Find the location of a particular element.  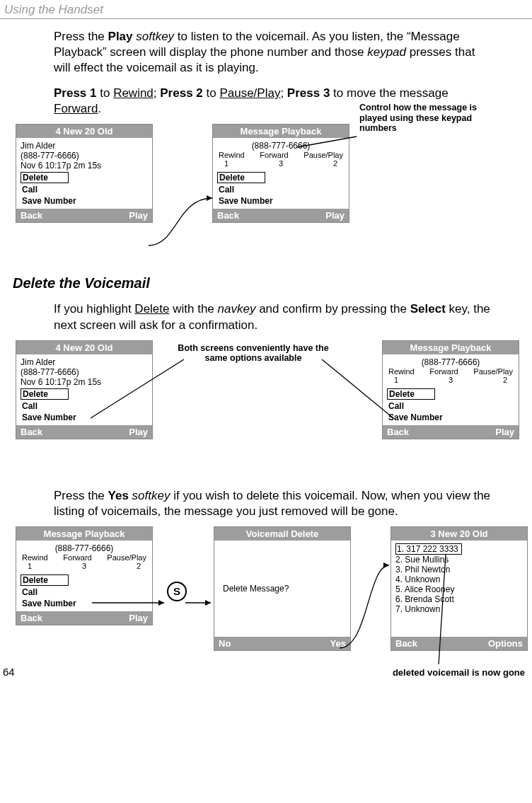

annotation-same-options: Both screens conveniently have the same … is located at coordinates (253, 354).